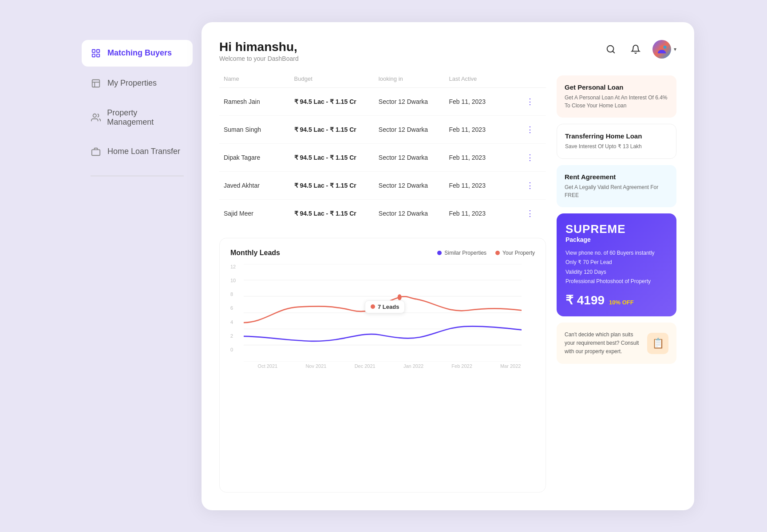 The width and height of the screenshot is (767, 532). Describe the element at coordinates (448, 51) in the screenshot. I see `header: Hi himanshu, Welcome to your DashBoard` at that location.